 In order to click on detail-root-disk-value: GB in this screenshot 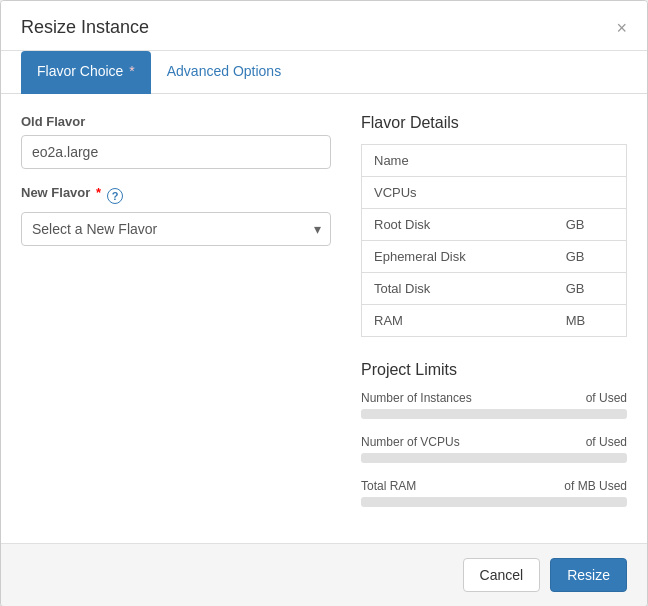, I will do `click(590, 225)`.